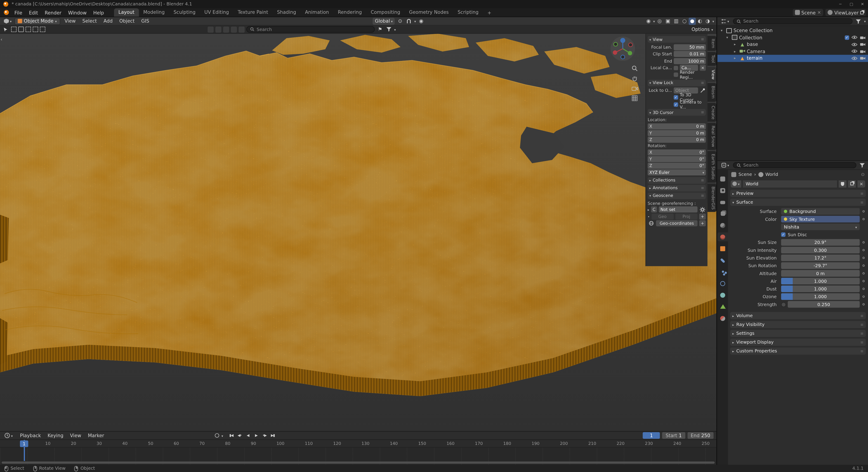 The image size is (868, 472). Describe the element at coordinates (700, 21) in the screenshot. I see `shading-mode-icon: ◐` at that location.